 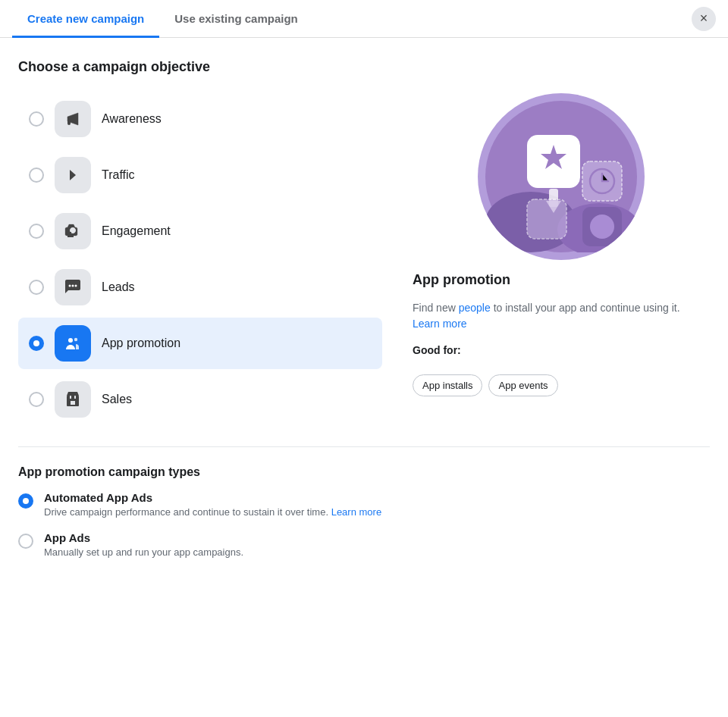 I want to click on engagement-icon-box, so click(x=73, y=231).